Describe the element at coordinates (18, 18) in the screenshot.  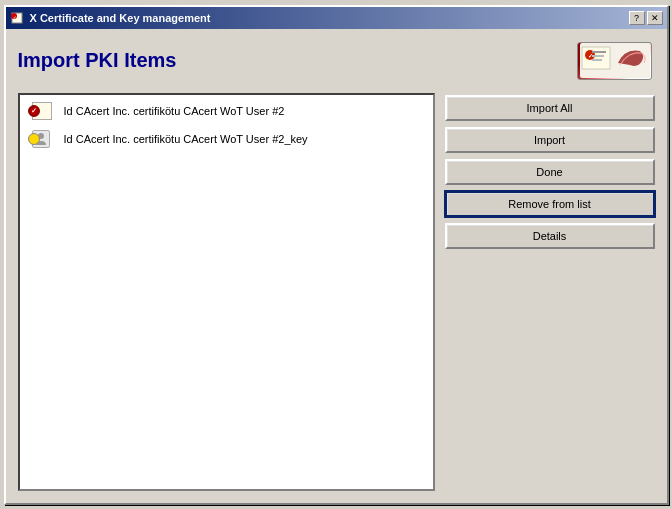
I see `window-icon: ✓` at that location.